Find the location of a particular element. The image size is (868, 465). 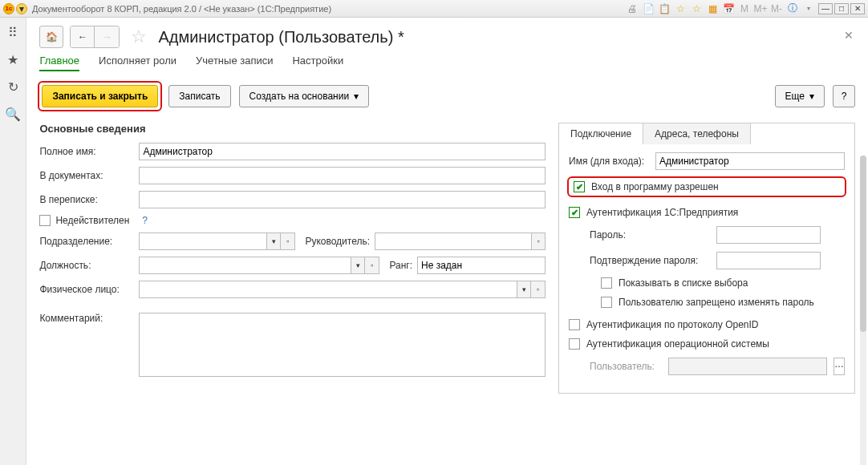

maximize-button: □ is located at coordinates (842, 9).